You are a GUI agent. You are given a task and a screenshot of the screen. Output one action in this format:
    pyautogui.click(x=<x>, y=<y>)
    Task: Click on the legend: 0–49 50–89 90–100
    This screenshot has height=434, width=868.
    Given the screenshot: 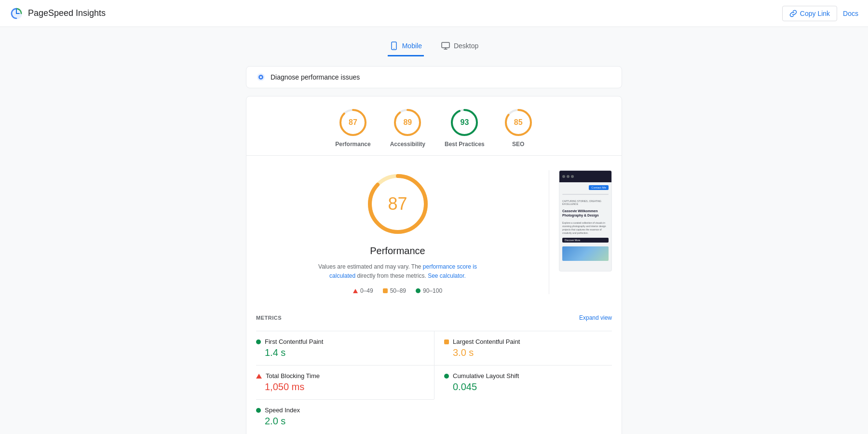 What is the action you would take?
    pyautogui.click(x=397, y=291)
    